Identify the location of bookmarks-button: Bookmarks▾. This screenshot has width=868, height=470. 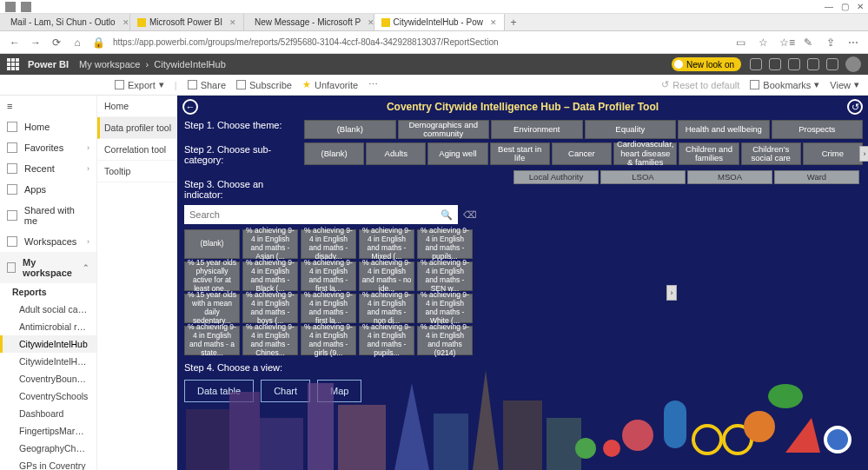
(785, 85).